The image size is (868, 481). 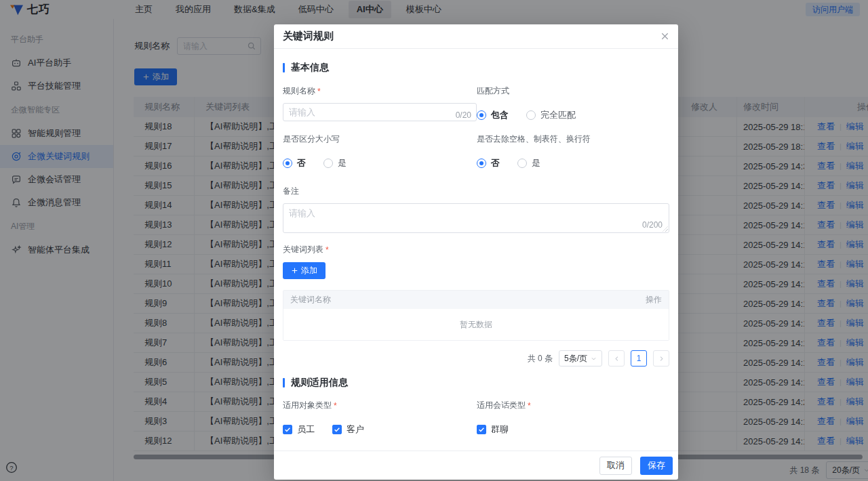 What do you see at coordinates (501, 405) in the screenshot?
I see `session-type-label: 适用会话类型` at bounding box center [501, 405].